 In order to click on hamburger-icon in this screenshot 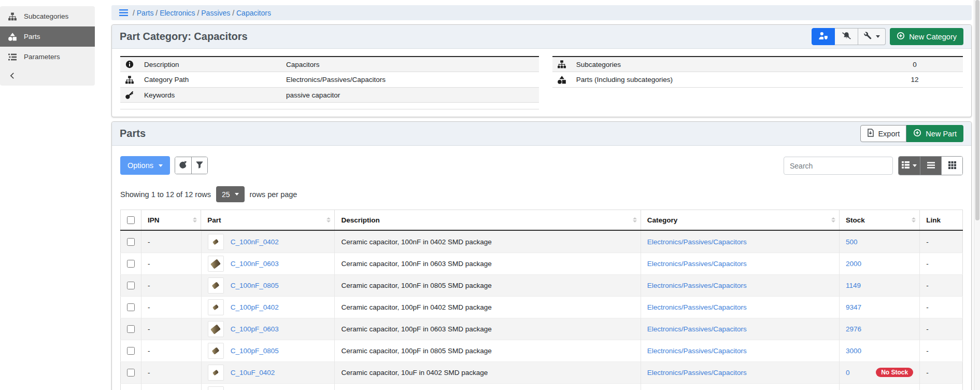, I will do `click(123, 12)`.